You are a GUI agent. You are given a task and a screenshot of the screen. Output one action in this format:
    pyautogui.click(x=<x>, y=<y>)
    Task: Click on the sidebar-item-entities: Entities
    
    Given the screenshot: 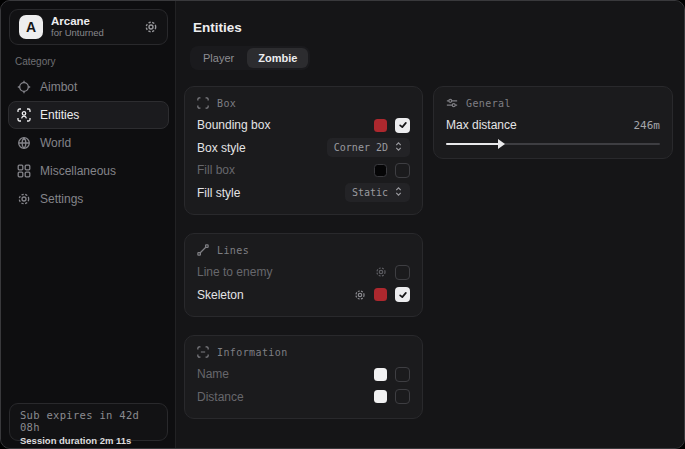 What is the action you would take?
    pyautogui.click(x=88, y=115)
    